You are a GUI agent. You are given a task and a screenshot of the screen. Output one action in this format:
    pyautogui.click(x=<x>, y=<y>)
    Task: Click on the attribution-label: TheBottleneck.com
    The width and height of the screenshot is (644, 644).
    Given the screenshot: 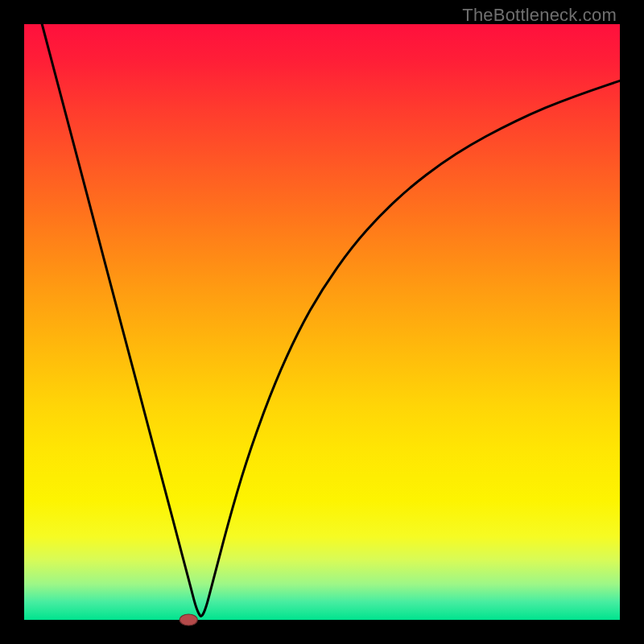 What is the action you would take?
    pyautogui.click(x=539, y=15)
    